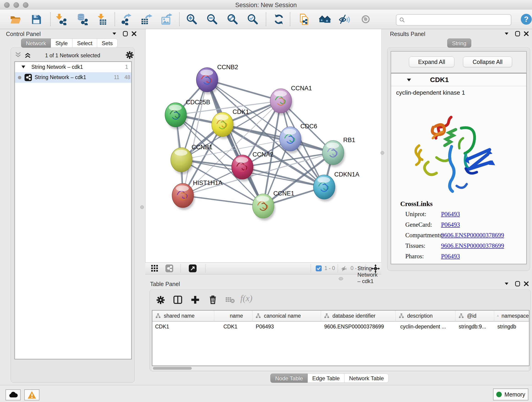 Image resolution: width=532 pixels, height=402 pixels. What do you see at coordinates (146, 19) in the screenshot?
I see `export-table-icon` at bounding box center [146, 19].